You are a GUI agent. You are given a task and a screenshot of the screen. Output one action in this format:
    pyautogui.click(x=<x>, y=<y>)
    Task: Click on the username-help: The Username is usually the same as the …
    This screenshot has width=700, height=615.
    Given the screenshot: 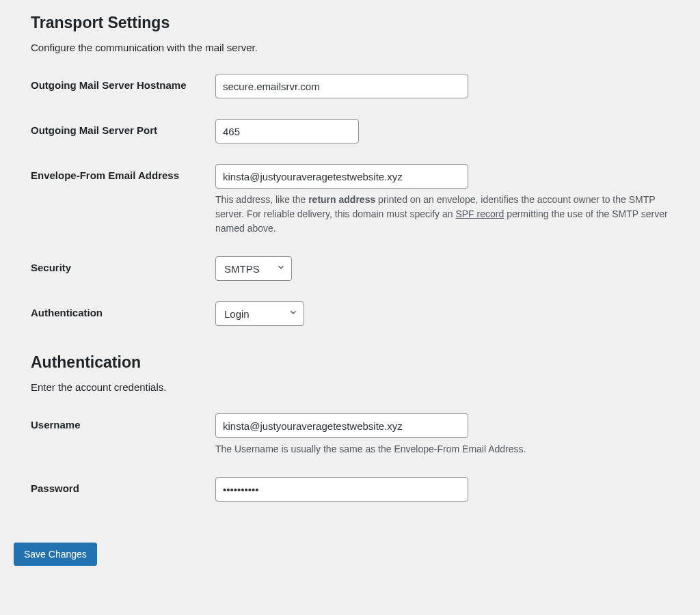 What is the action you would take?
    pyautogui.click(x=442, y=450)
    